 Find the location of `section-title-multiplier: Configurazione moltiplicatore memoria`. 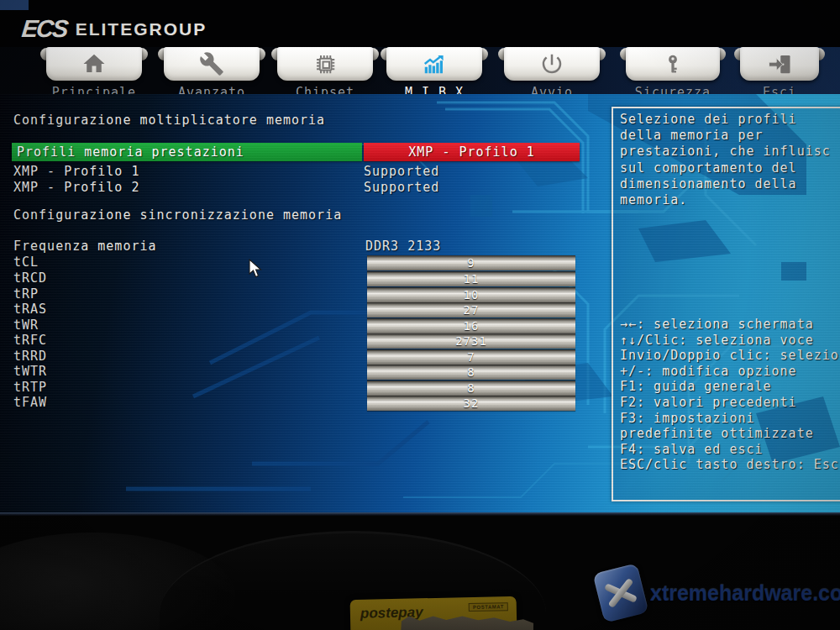

section-title-multiplier: Configurazione moltiplicatore memoria is located at coordinates (170, 121).